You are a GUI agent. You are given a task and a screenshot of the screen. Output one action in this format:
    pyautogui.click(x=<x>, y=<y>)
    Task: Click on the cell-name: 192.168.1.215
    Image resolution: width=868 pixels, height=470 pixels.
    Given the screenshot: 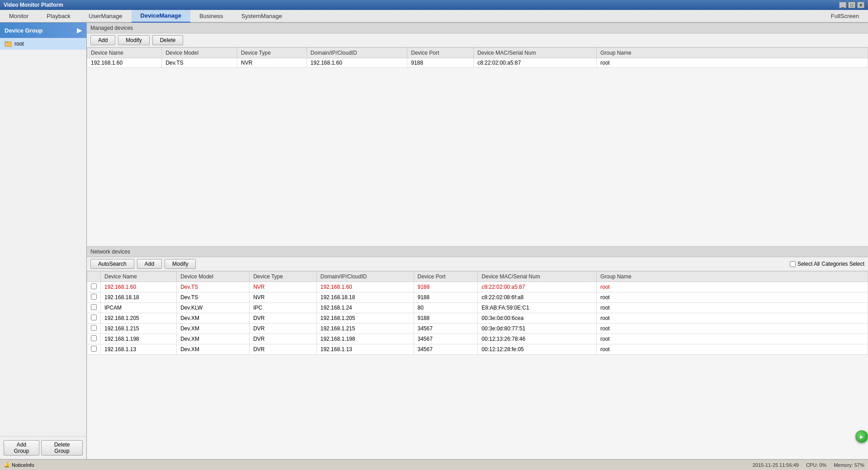 What is the action you would take?
    pyautogui.click(x=139, y=329)
    